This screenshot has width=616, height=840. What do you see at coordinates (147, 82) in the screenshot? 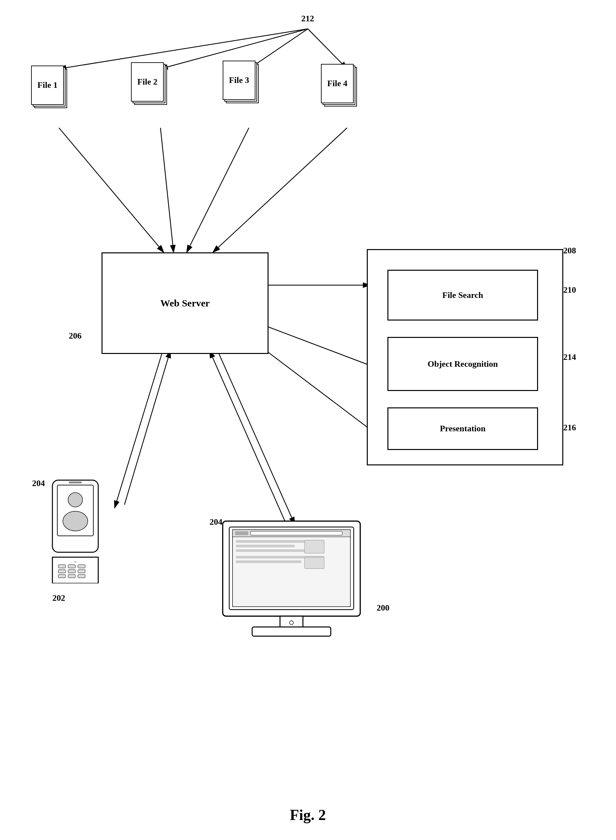
I see `file2-label: File 2` at bounding box center [147, 82].